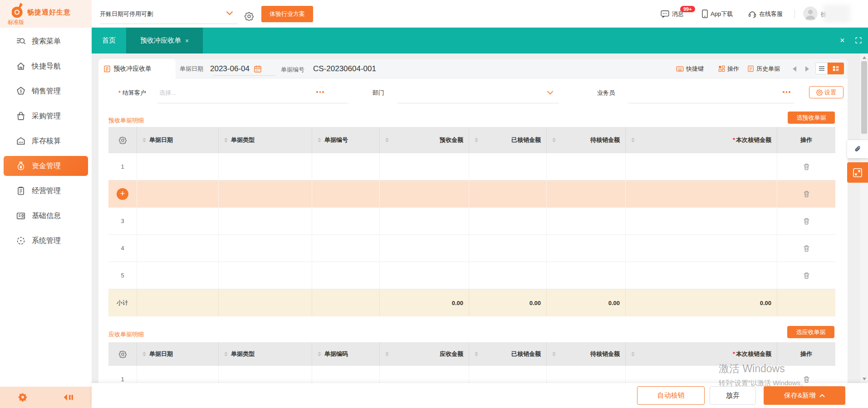 The height and width of the screenshot is (408, 868). I want to click on save-and-new-button: 保存&新增, so click(804, 395).